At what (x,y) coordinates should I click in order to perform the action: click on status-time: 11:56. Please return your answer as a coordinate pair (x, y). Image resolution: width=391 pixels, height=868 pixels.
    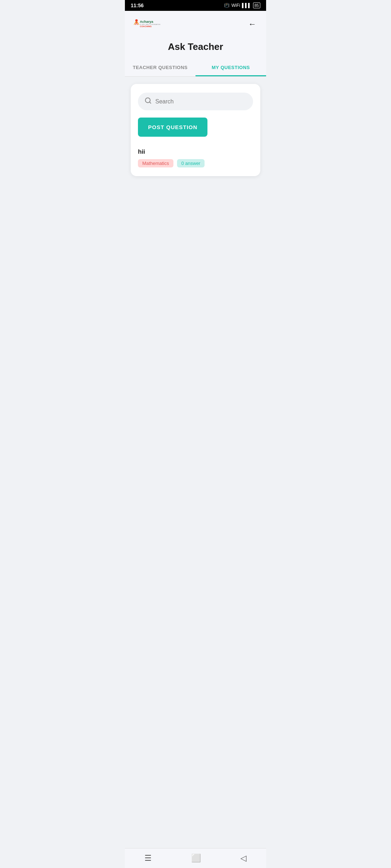
    Looking at the image, I should click on (137, 5).